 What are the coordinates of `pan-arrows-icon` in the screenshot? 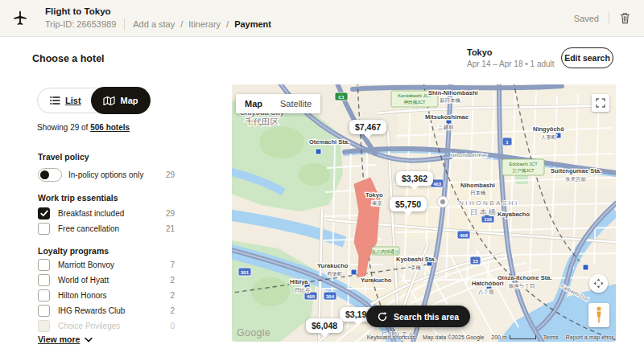 It's located at (599, 283).